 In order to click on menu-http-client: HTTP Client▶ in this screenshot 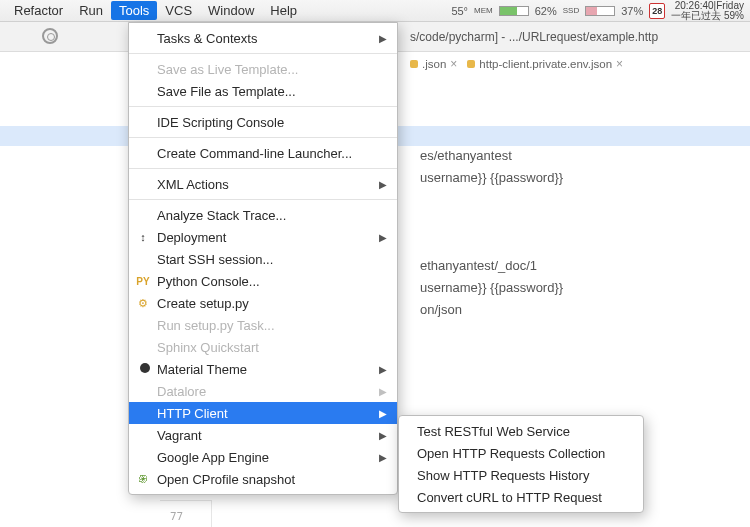, I will do `click(263, 413)`.